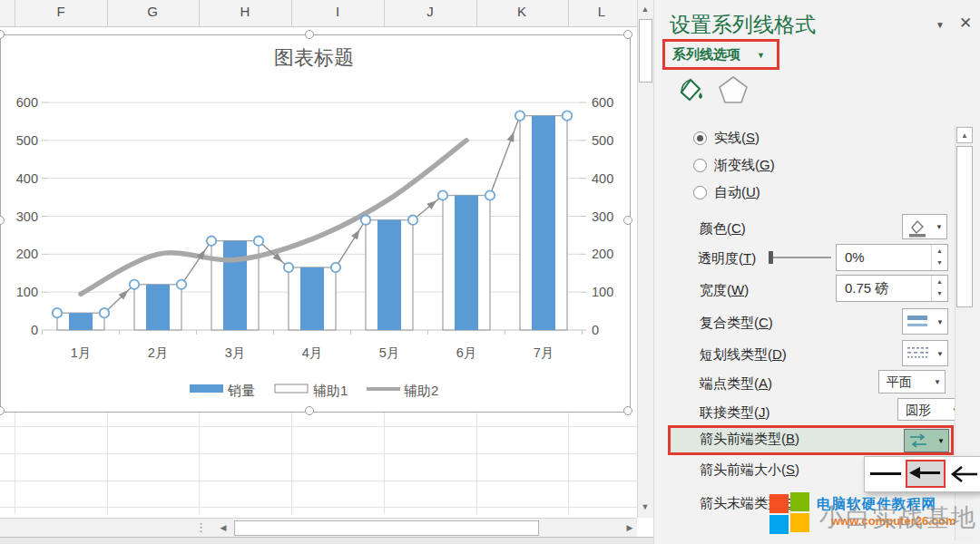 The width and height of the screenshot is (980, 544). I want to click on transparency-spinbox: 0% ▲▼, so click(892, 257).